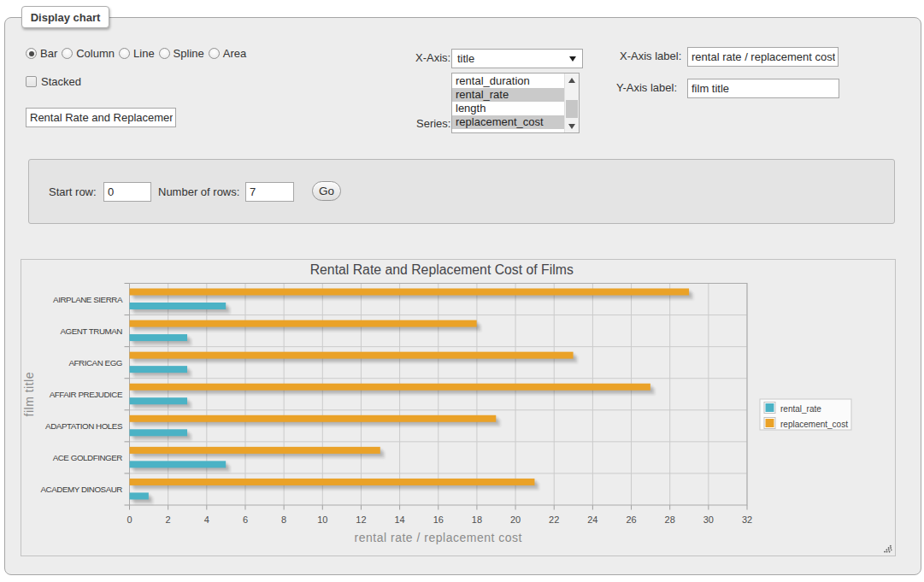  I want to click on x-tick-label-0: 0, so click(129, 520).